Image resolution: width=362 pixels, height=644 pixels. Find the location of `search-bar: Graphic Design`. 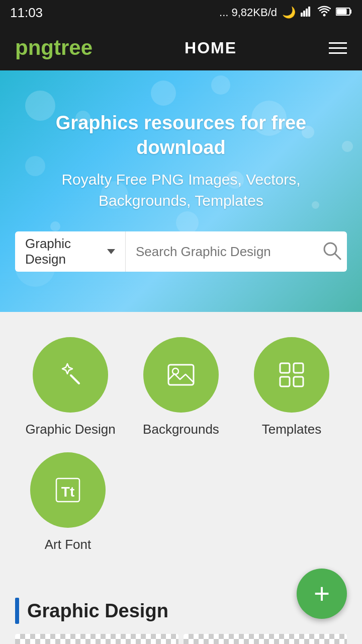

search-bar: Graphic Design is located at coordinates (181, 252).